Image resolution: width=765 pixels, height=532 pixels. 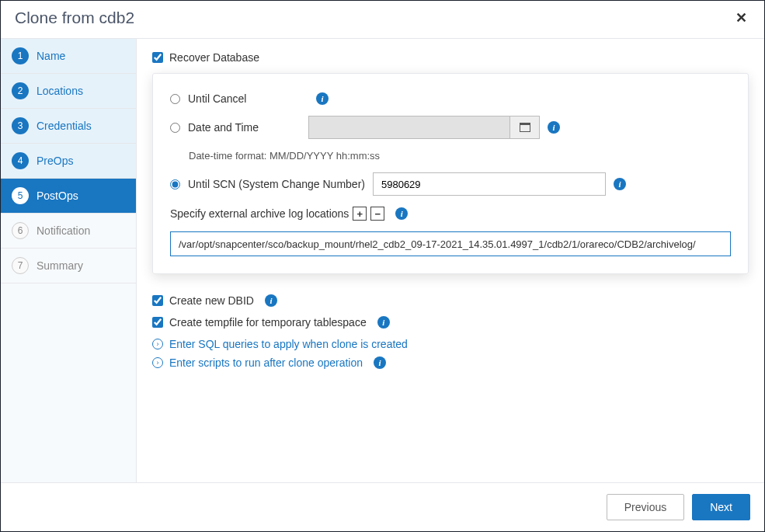 I want to click on recover-database-checkbox-row: Recover Database, so click(x=450, y=57).